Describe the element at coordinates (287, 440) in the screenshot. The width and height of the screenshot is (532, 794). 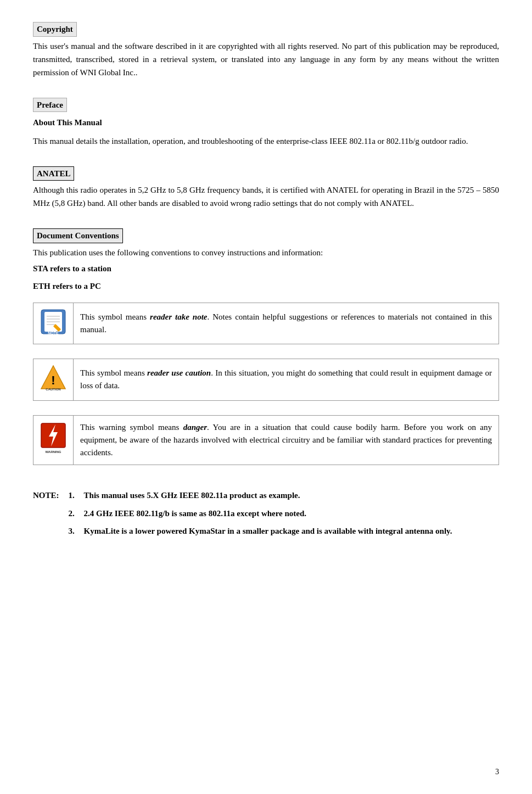
I see `warning-text-cell: This warning symbol means danger. You ar…` at that location.